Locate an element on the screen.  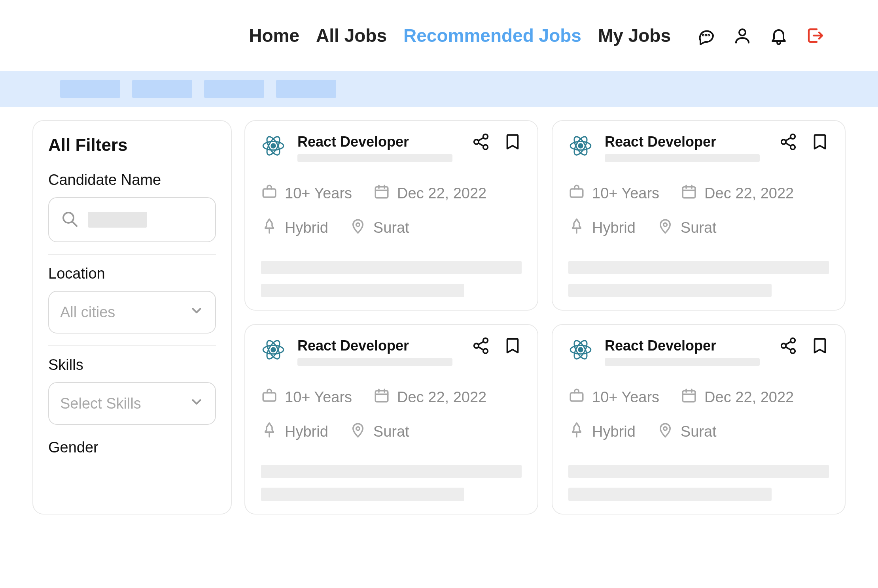
chat-icon is located at coordinates (706, 36).